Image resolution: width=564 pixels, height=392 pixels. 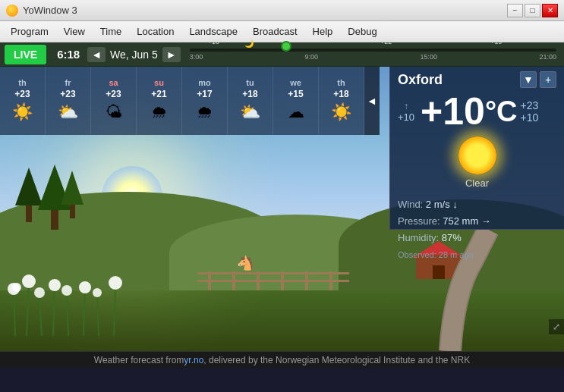 I want to click on panel-header: Oxford ▼ +, so click(x=477, y=80).